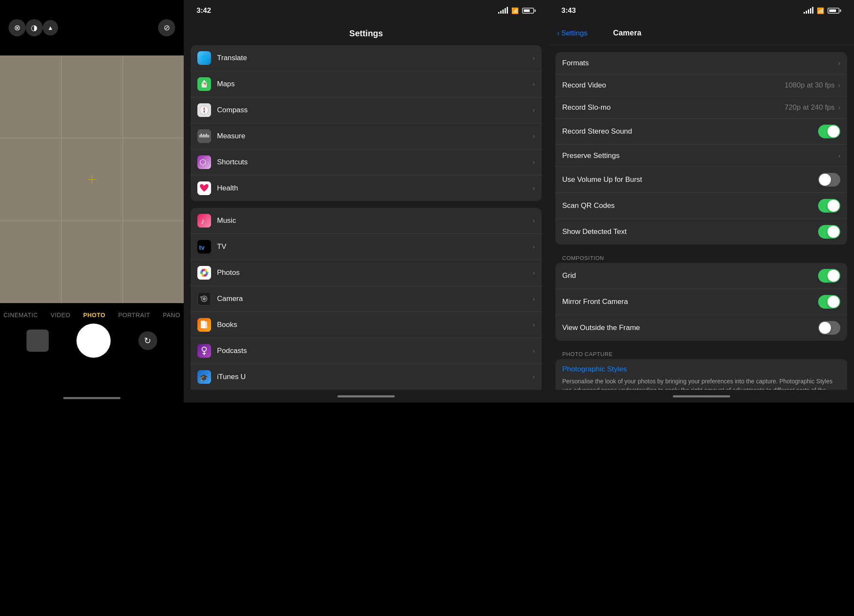 Image resolution: width=854 pixels, height=616 pixels. I want to click on settings-row-shortcuts: ⬡ Shortcuts ›, so click(366, 162).